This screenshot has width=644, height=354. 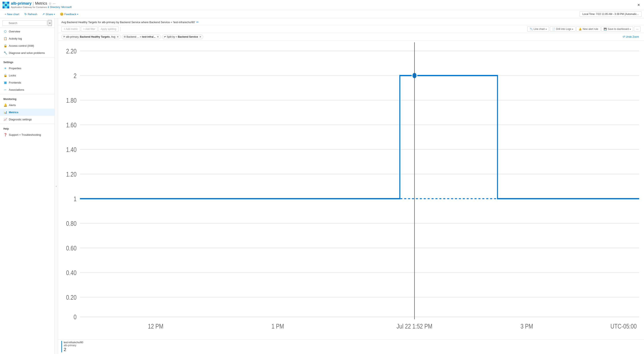 I want to click on svg-text: 12 PM, so click(x=156, y=326).